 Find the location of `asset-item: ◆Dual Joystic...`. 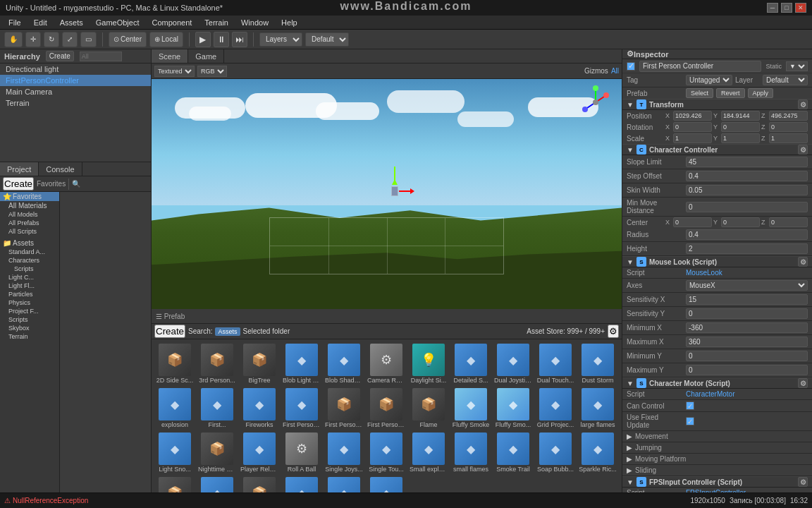

asset-item: ◆Dual Joystic... is located at coordinates (513, 364).